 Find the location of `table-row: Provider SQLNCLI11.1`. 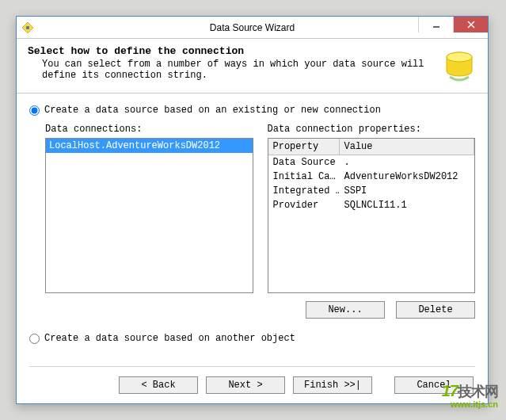

table-row: Provider SQLNCLI11.1 is located at coordinates (372, 205).